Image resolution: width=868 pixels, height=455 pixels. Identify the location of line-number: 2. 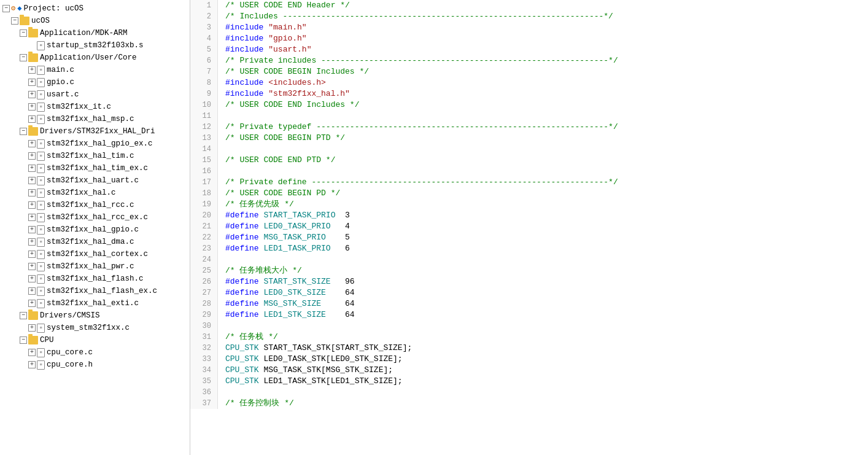
(204, 17).